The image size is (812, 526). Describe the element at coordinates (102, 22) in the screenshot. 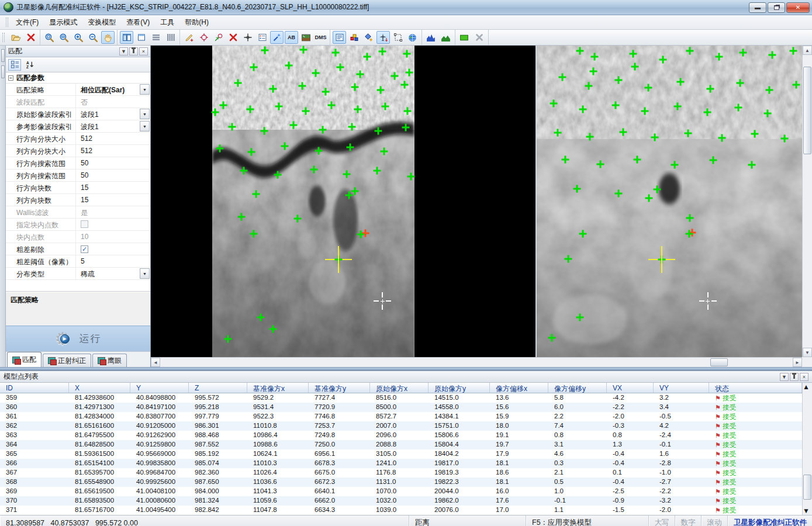

I see `menu-item-变换模型: 变换模型` at that location.